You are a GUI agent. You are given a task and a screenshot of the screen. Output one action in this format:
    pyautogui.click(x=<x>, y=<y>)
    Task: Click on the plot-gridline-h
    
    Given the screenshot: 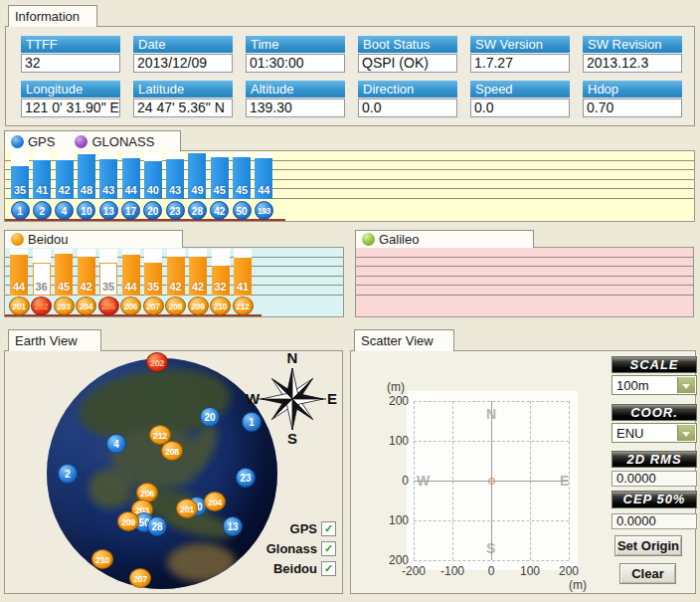 What is the action you would take?
    pyautogui.click(x=491, y=561)
    